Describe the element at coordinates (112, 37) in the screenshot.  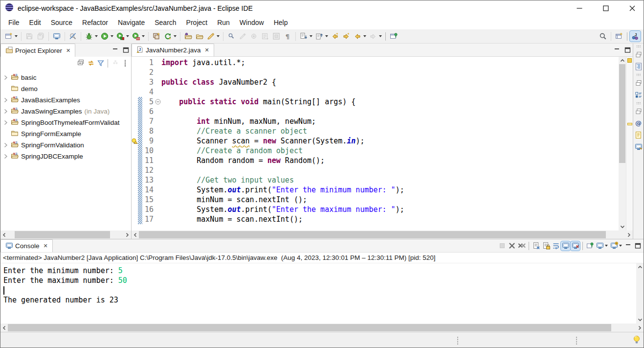
I see `run-button-dropdown` at that location.